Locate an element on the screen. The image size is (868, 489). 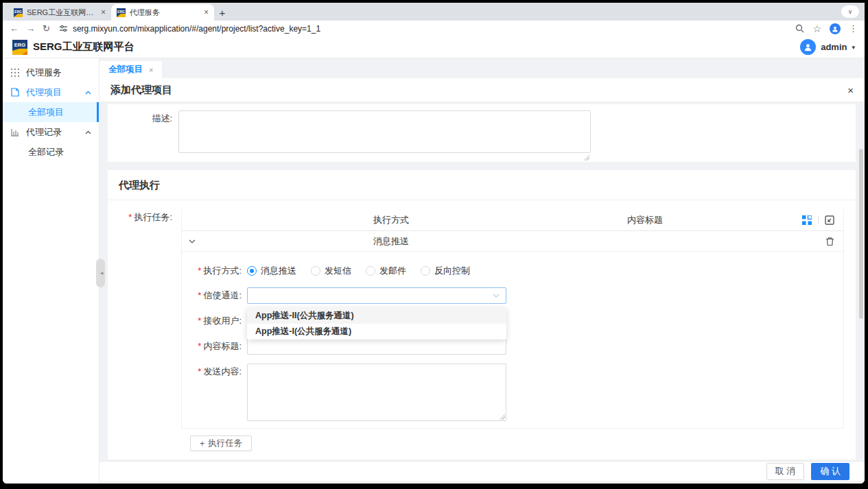
url-text: serg.mixyun.com/mixapplication/#/agent/p… is located at coordinates (196, 29).